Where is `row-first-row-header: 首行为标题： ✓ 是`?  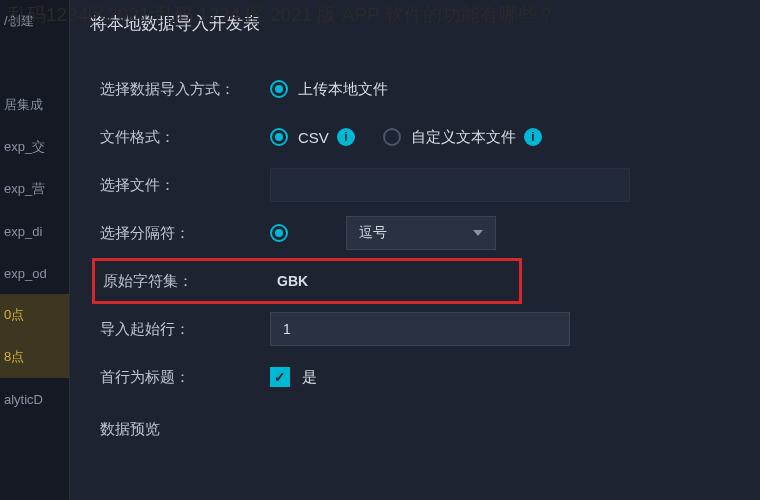 row-first-row-header: 首行为标题： ✓ 是 is located at coordinates (430, 377).